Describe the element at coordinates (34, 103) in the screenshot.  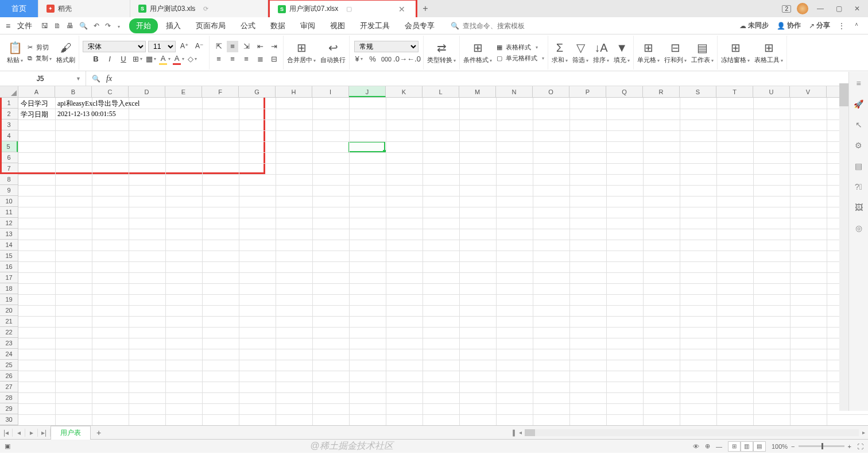
I see `cell-A1: 今日学习` at that location.